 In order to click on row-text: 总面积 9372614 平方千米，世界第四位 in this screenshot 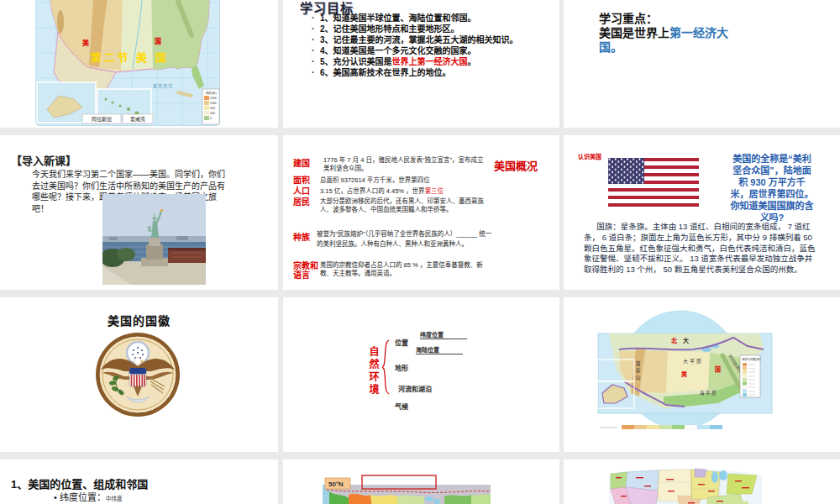, I will do `click(404, 181)`.